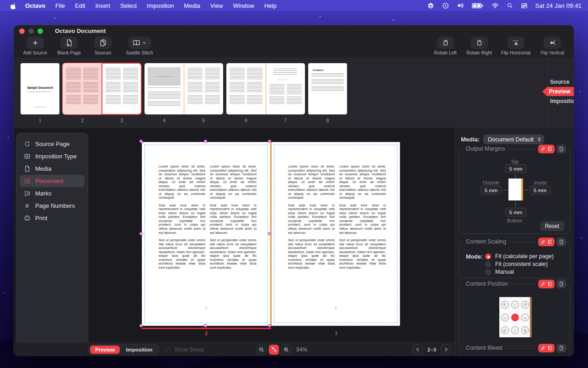 This screenshot has width=588, height=368. Describe the element at coordinates (266, 93) in the screenshot. I see `thumbnail-spread-6-7: 6 7` at that location.